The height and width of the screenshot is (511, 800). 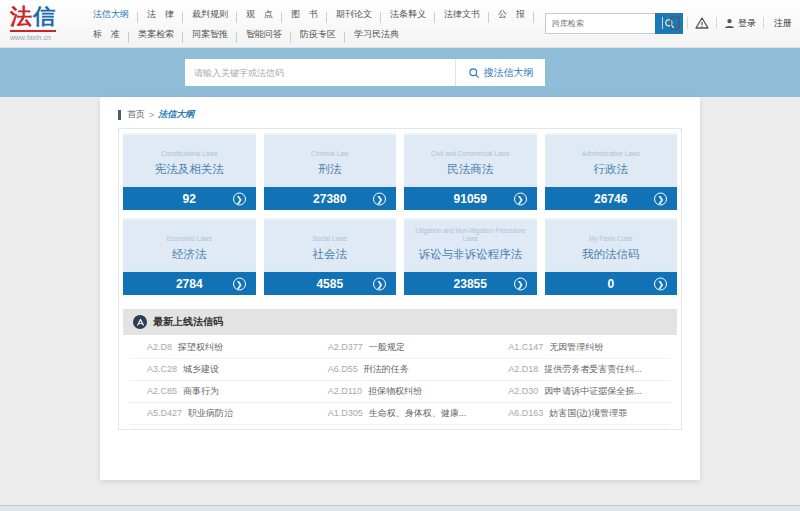 What do you see at coordinates (500, 72) in the screenshot?
I see `main-search-button: 搜法信大纲` at bounding box center [500, 72].